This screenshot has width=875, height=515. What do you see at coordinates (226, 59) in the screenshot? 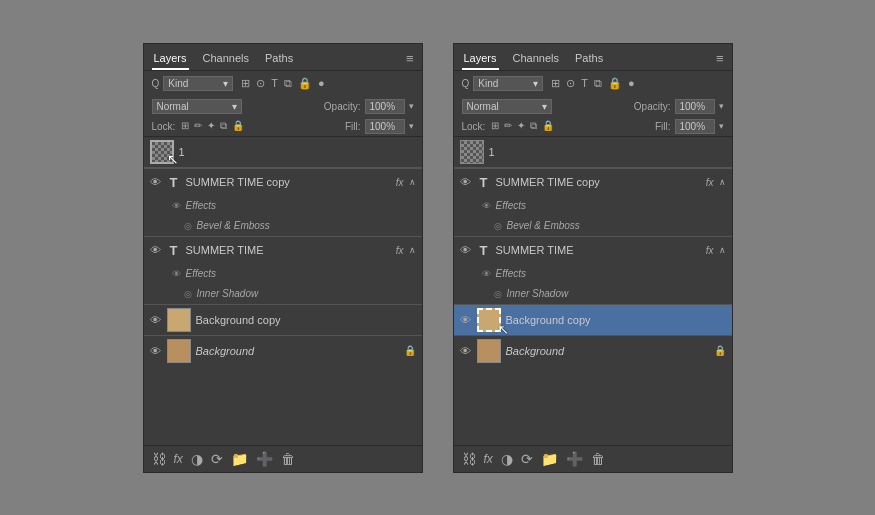
I see `tab-channels-left: Channels` at bounding box center [226, 59].